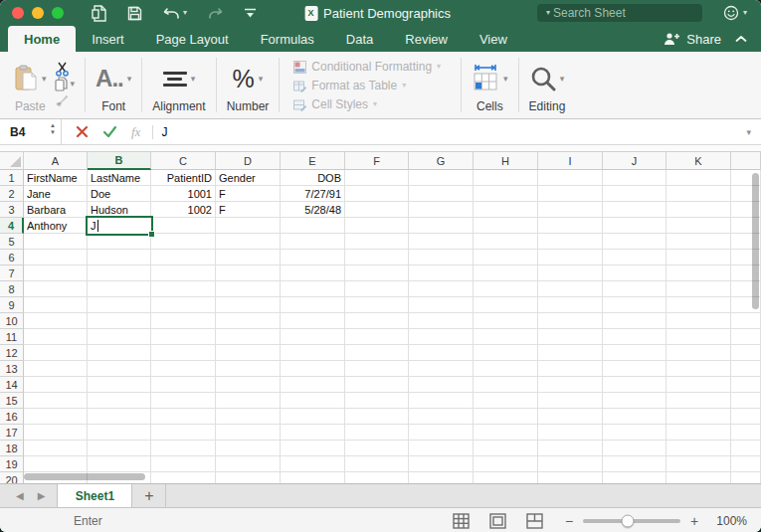 The width and height of the screenshot is (761, 532). What do you see at coordinates (119, 385) in the screenshot?
I see `cell-B14` at bounding box center [119, 385].